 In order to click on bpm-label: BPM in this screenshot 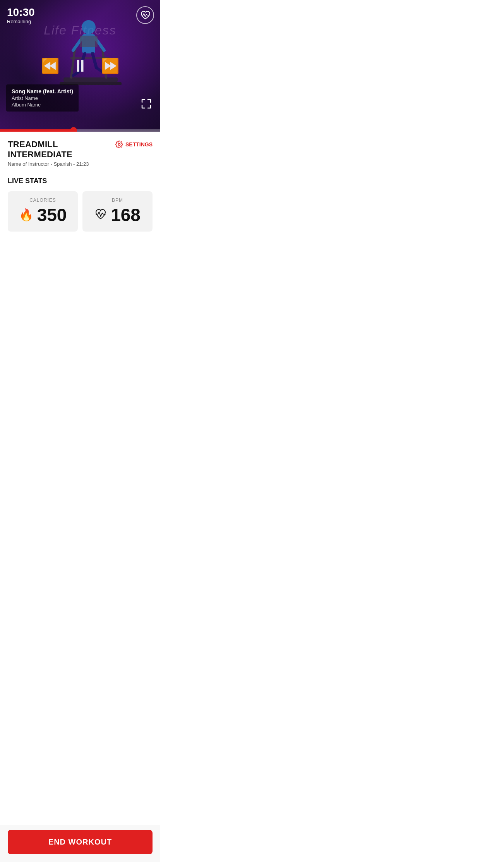, I will do `click(118, 200)`.